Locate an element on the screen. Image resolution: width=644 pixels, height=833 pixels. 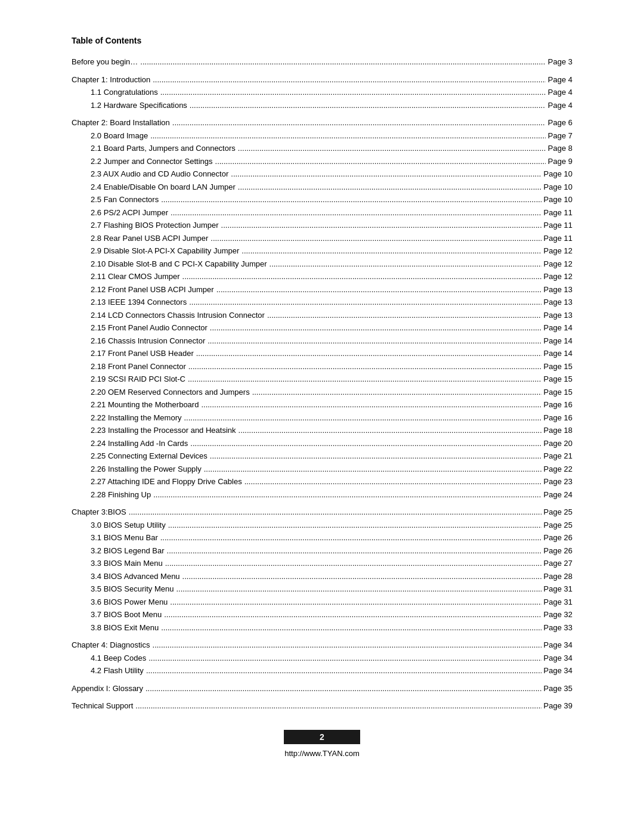
toc-page: Page 7 is located at coordinates (561, 136).